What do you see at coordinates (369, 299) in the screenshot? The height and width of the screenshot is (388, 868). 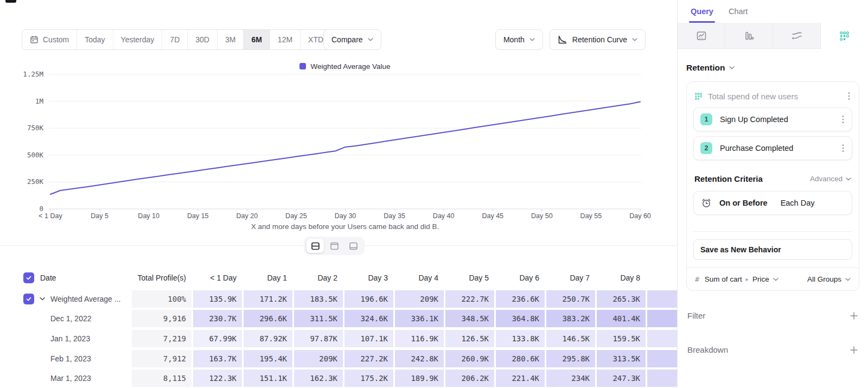 I see `retention-cell: 196.6K` at bounding box center [369, 299].